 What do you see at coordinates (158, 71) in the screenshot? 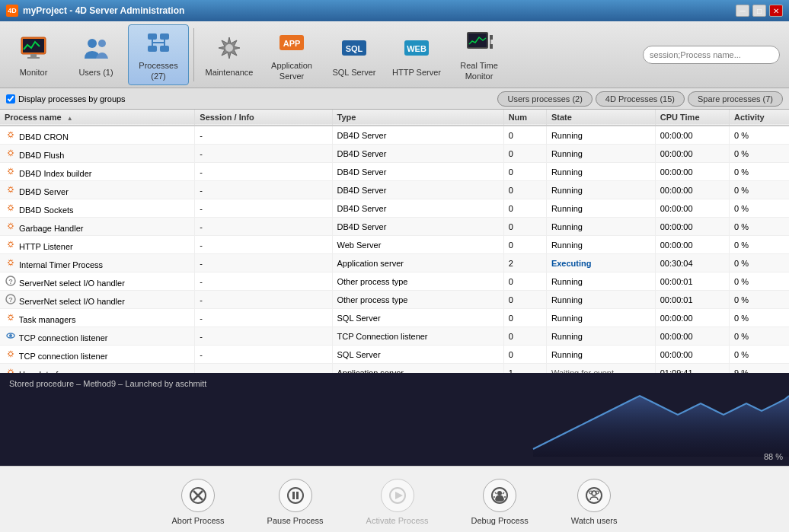
I see `processes-label: Processes (27)` at bounding box center [158, 71].